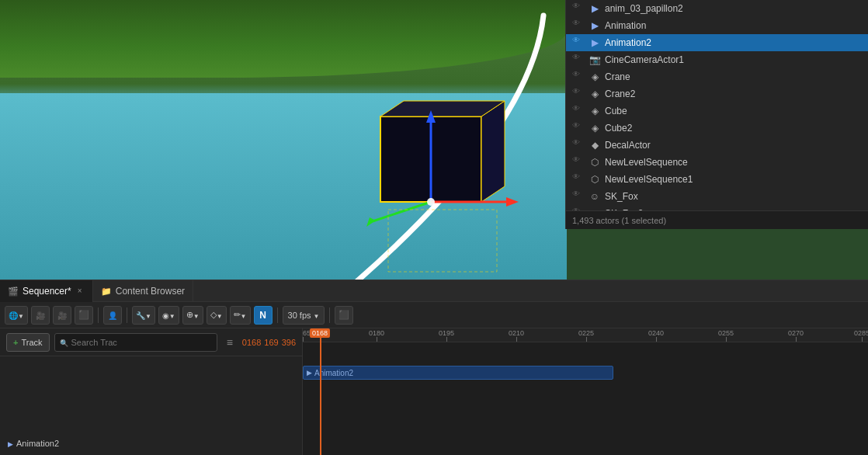 Image resolution: width=868 pixels, height=455 pixels. I want to click on eye-icon-anim03: 👁, so click(579, 9).